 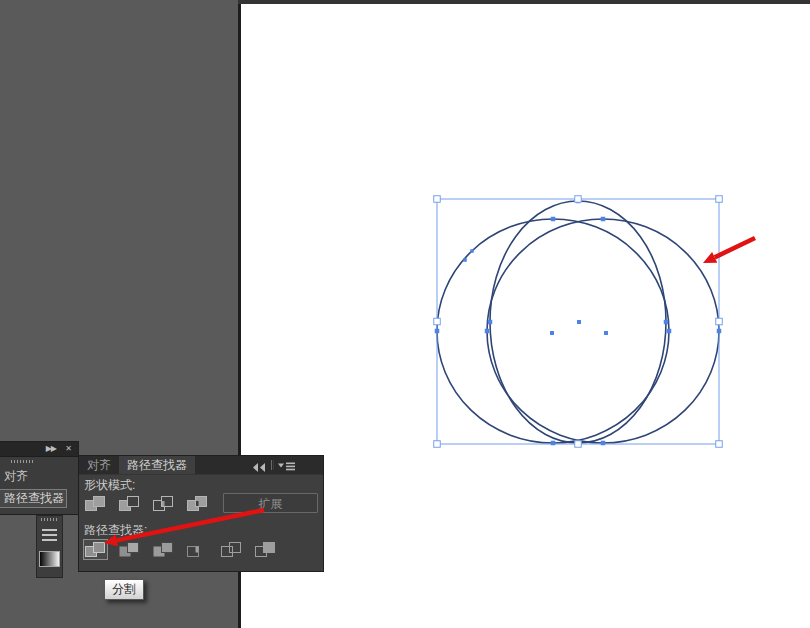 What do you see at coordinates (157, 465) in the screenshot?
I see `tab-pathfinder: 路径查找器` at bounding box center [157, 465].